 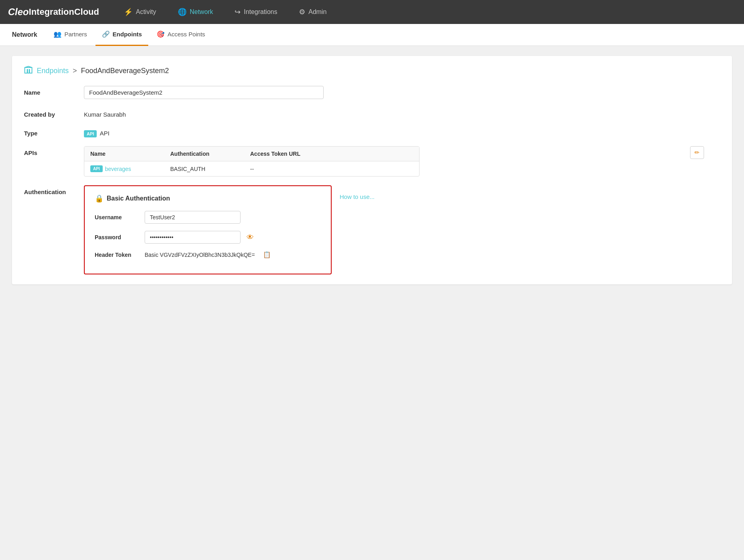 What do you see at coordinates (210, 169) in the screenshot?
I see `api-auth-value: BASIC_AUTH` at bounding box center [210, 169].